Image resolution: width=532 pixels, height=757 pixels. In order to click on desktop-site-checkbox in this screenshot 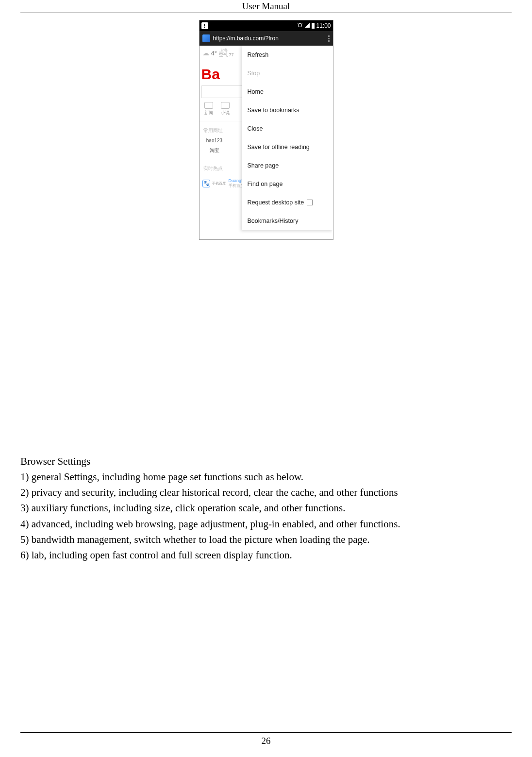, I will do `click(310, 202)`.